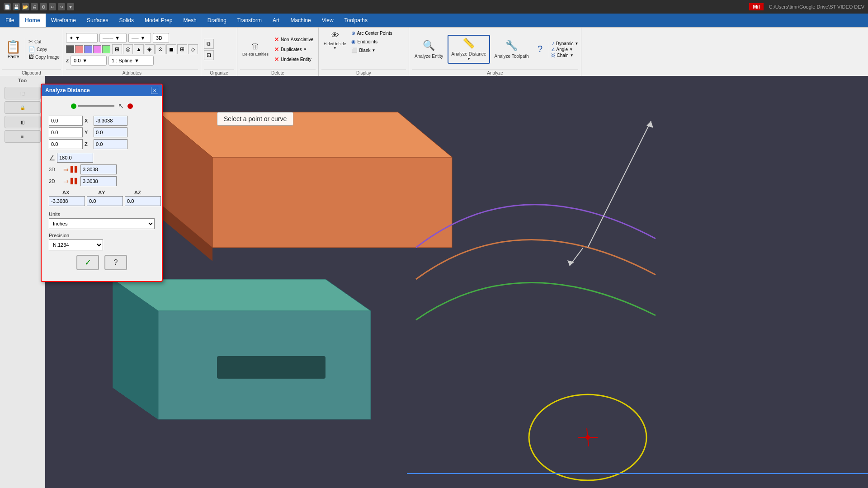 Image resolution: width=868 pixels, height=488 pixels. What do you see at coordinates (102, 158) in the screenshot?
I see `angle-row: ∠` at bounding box center [102, 158].